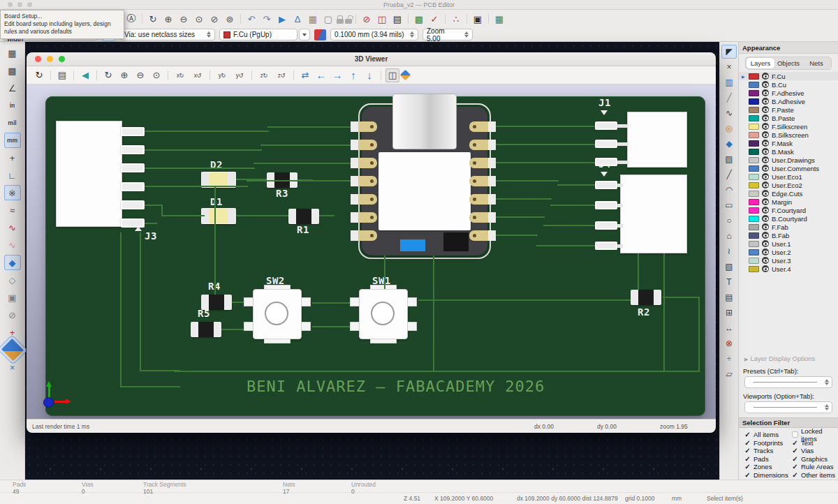 The height and width of the screenshot is (504, 838). What do you see at coordinates (85, 75) in the screenshot?
I see `render-view-icon: ◀` at bounding box center [85, 75].